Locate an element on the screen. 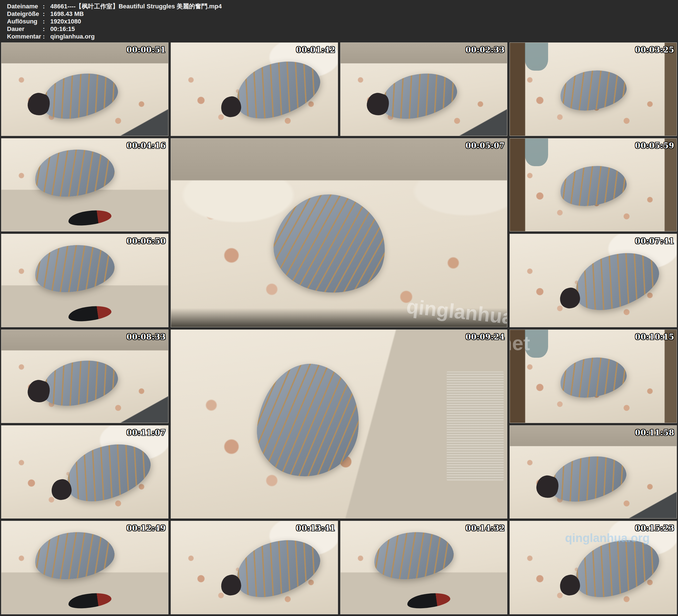 The height and width of the screenshot is (616, 678). field-label: Auflösung is located at coordinates (25, 22).